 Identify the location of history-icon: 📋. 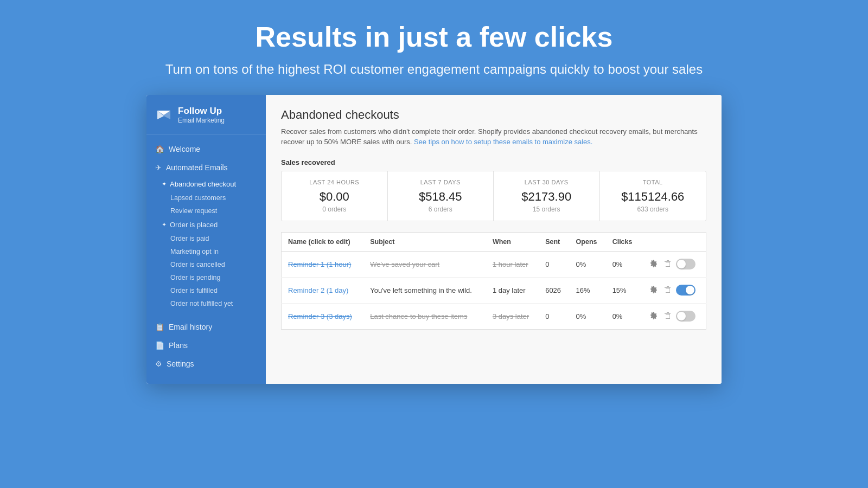
(159, 327).